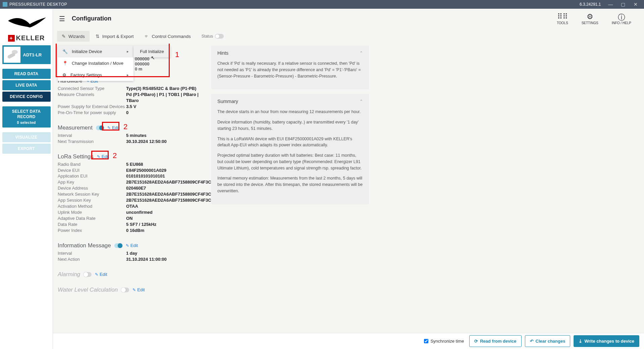  Describe the element at coordinates (168, 36) in the screenshot. I see `tab-control-commands: ᯤ Control Commands` at that location.